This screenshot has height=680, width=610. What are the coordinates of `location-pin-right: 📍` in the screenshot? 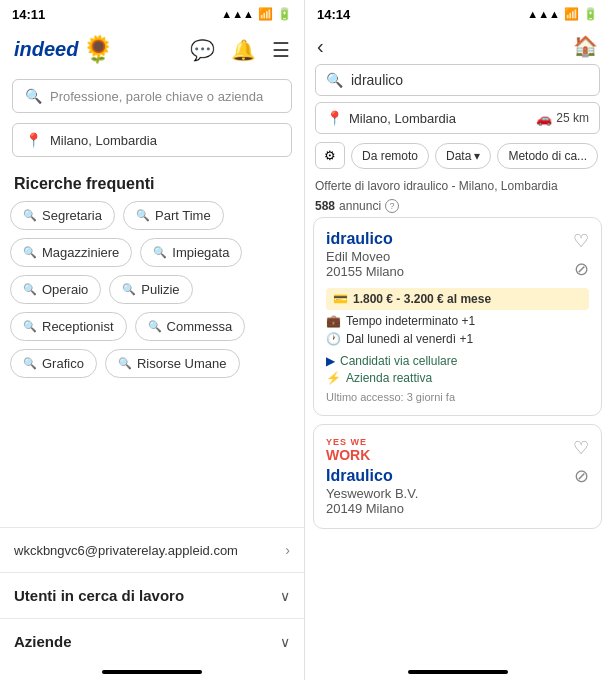 It's located at (334, 118).